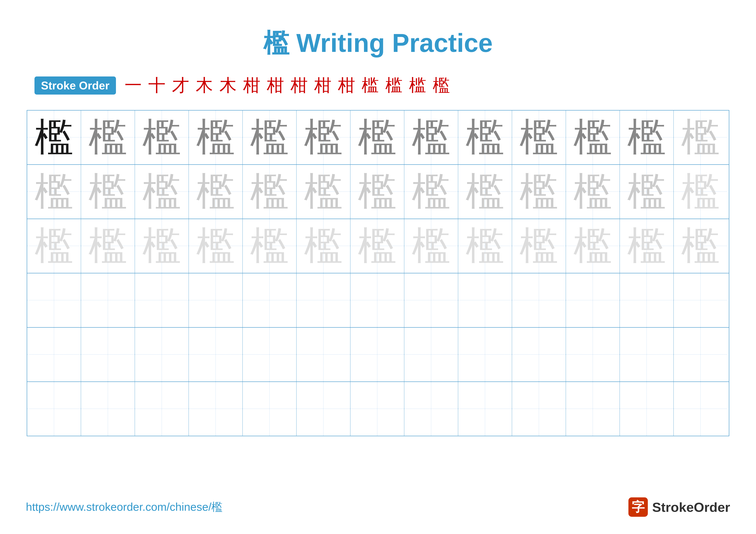 This screenshot has height=534, width=756. I want to click on grid-cell-2-10: 檻, so click(593, 246).